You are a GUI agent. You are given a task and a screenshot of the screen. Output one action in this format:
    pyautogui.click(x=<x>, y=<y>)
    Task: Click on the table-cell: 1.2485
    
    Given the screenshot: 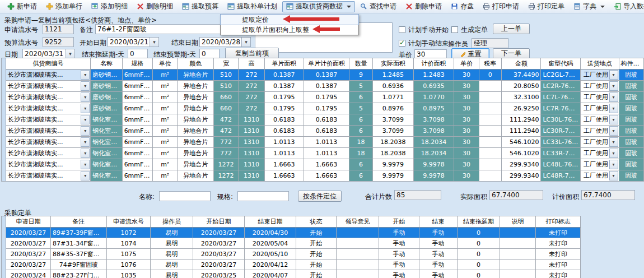 What is the action you would take?
    pyautogui.click(x=393, y=75)
    